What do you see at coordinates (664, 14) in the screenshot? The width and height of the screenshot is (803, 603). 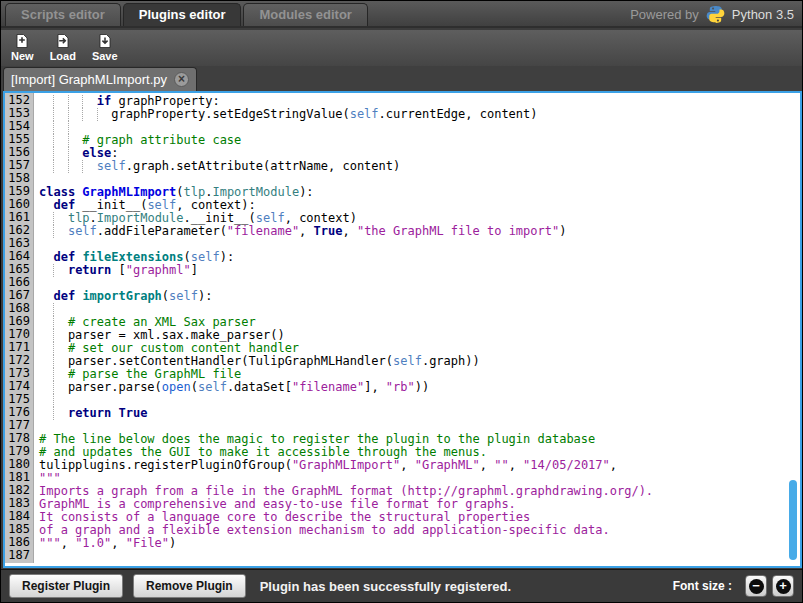 I see `powered-by-label: Powered by` at bounding box center [664, 14].